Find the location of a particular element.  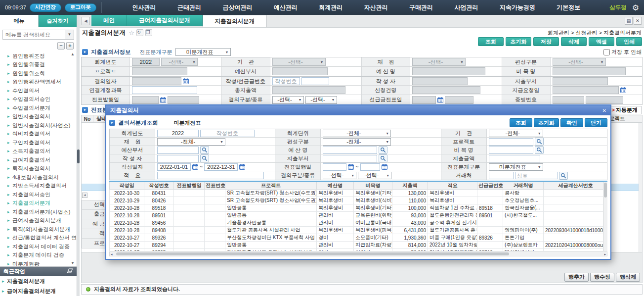

resolution-date-input is located at coordinates (157, 81).